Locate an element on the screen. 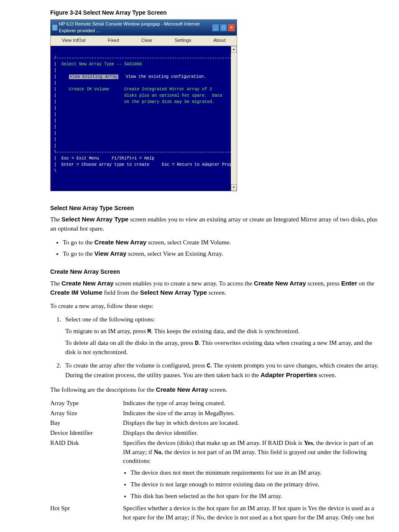 The height and width of the screenshot is (532, 399). dl-term: Array Size is located at coordinates (86, 414).